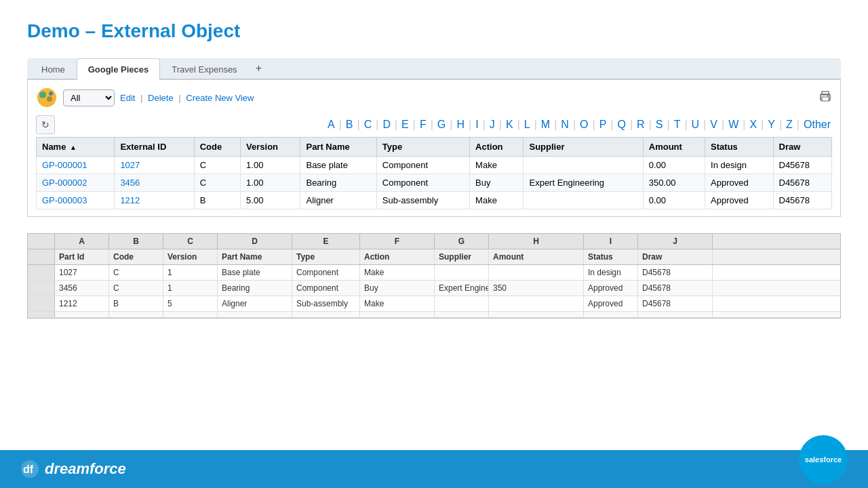 This screenshot has width=868, height=488. What do you see at coordinates (41, 314) in the screenshot?
I see `empty-row-num` at bounding box center [41, 314].